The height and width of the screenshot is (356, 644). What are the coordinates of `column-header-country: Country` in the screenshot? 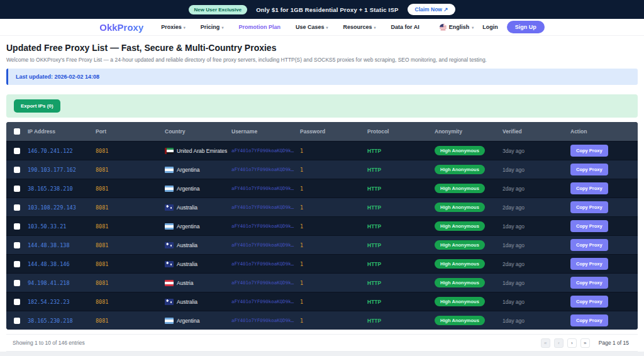 It's located at (198, 131).